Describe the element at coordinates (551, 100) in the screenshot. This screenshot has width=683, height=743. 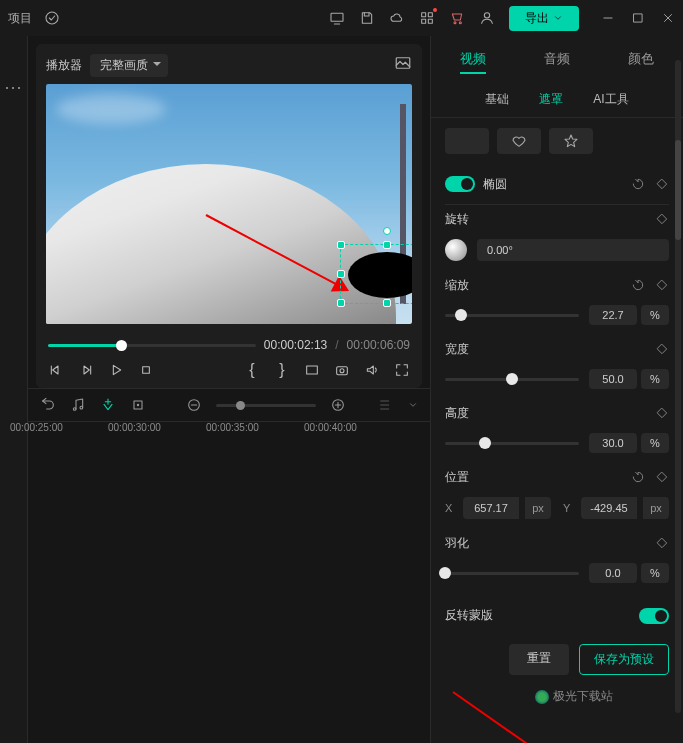
I see `subtab-mask: 遮罩` at that location.